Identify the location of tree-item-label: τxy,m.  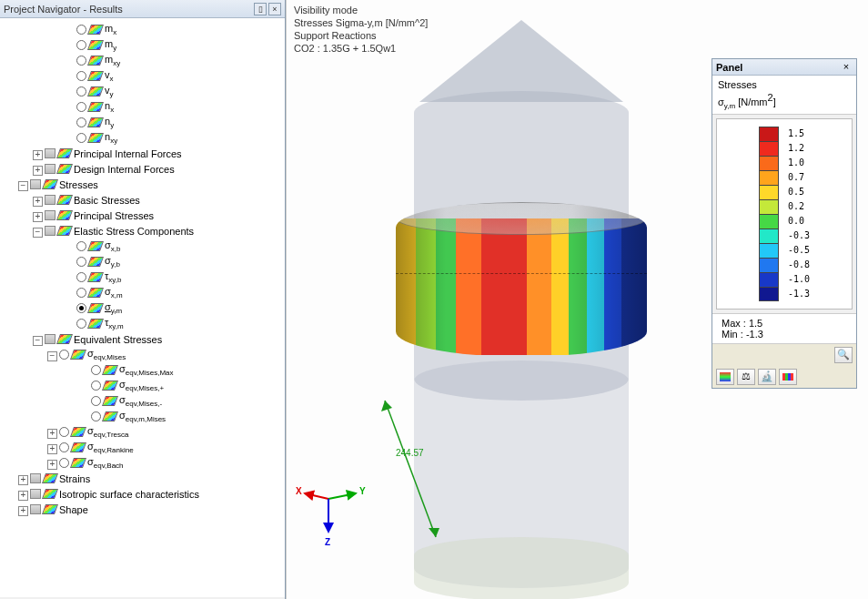
(115, 324).